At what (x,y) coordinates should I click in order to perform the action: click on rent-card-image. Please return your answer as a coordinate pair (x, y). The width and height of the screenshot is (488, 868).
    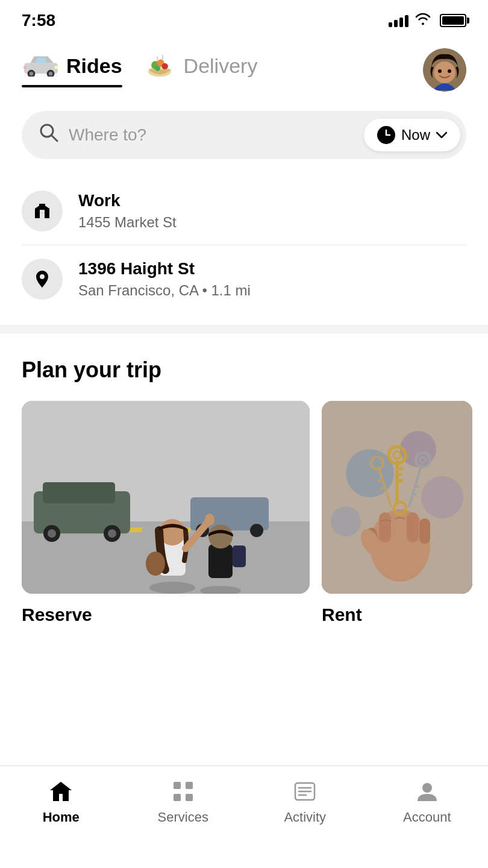
    Looking at the image, I should click on (397, 497).